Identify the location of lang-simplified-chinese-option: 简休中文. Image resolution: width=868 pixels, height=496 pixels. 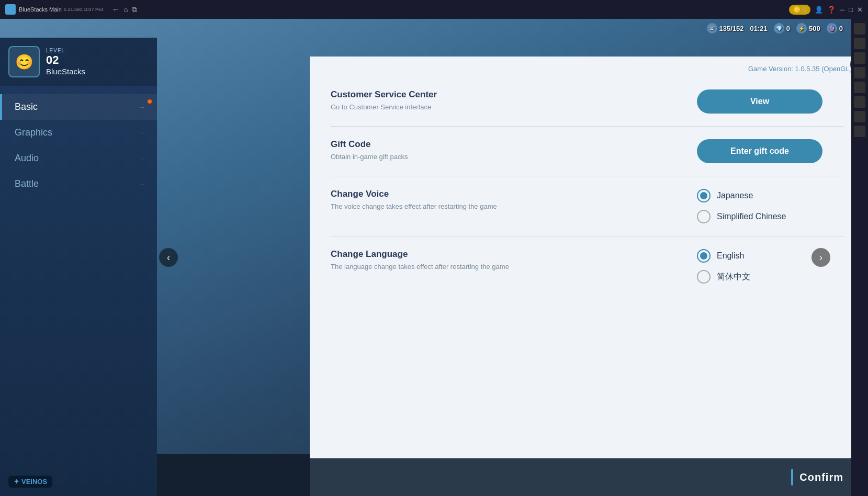
(724, 277).